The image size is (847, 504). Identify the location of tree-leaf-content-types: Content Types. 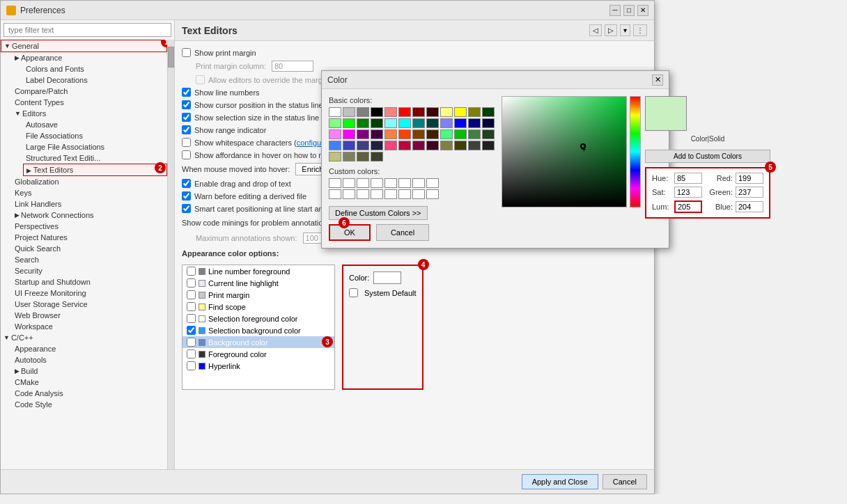
(89, 102).